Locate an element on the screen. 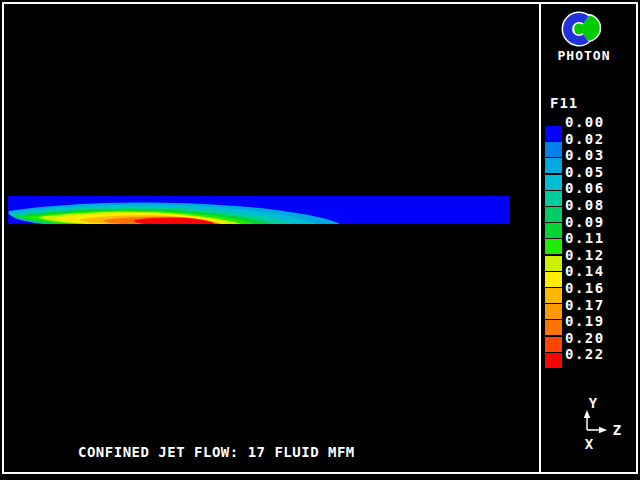 This screenshot has width=640, height=480. axis-triad: Y Z X is located at coordinates (592, 424).